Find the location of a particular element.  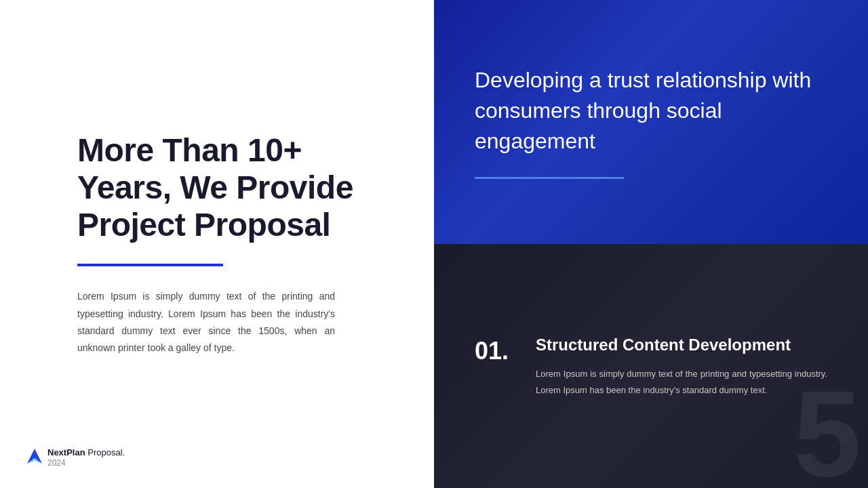

right-top-content: Developing a trust relationship with con… is located at coordinates (651, 122).